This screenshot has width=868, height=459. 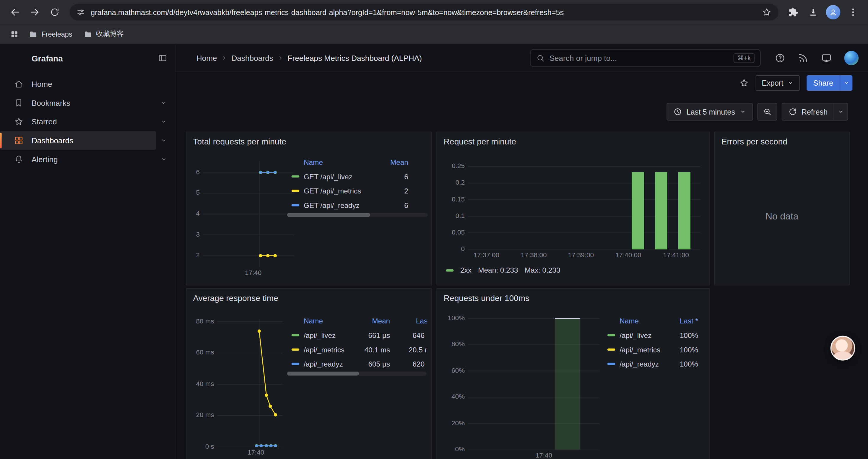 What do you see at coordinates (710, 112) in the screenshot?
I see `time-range-picker: Last 5 minutes` at bounding box center [710, 112].